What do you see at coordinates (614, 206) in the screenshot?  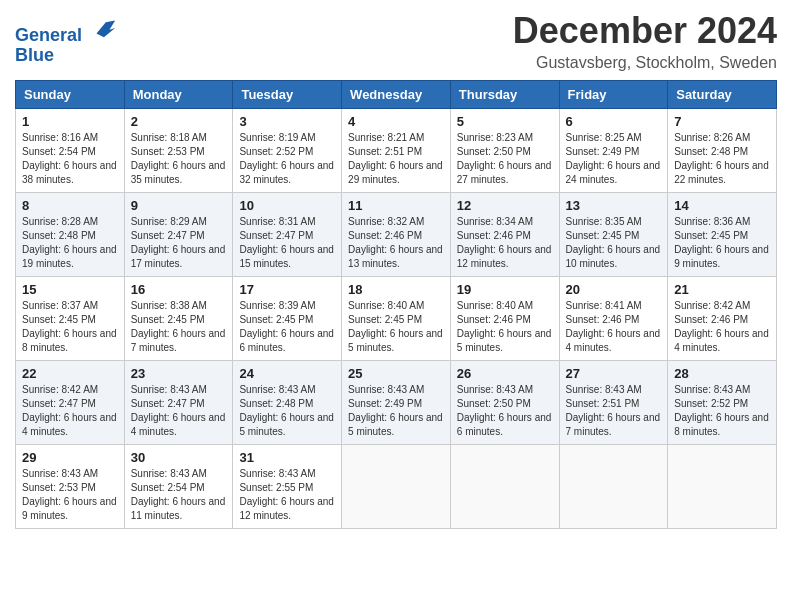 I see `day-number: 13` at bounding box center [614, 206].